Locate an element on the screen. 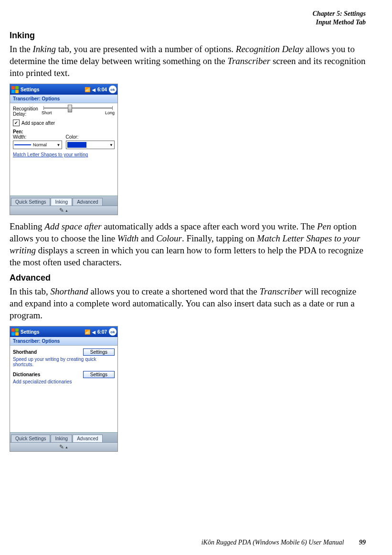 The image size is (392, 555). pen-sample-line is located at coordinates (23, 145).